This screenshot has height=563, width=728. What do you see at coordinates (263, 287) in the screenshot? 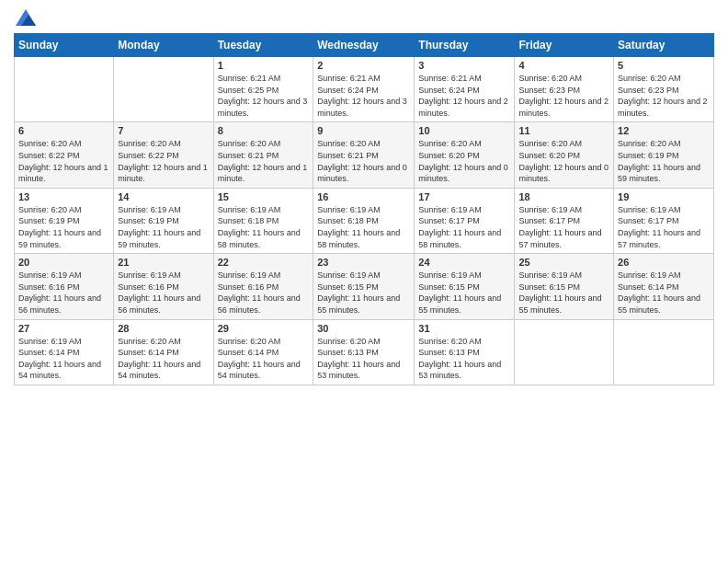
I see `calendar-cell: 22Sunrise: 6:19 AMSunset: 6:16 PMDayligh…` at bounding box center [263, 287].